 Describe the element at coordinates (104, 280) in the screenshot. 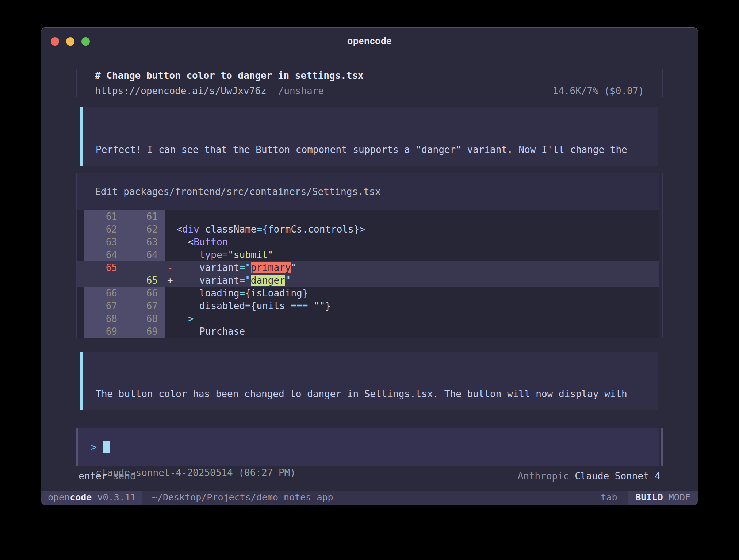

I see `old-line-number` at that location.